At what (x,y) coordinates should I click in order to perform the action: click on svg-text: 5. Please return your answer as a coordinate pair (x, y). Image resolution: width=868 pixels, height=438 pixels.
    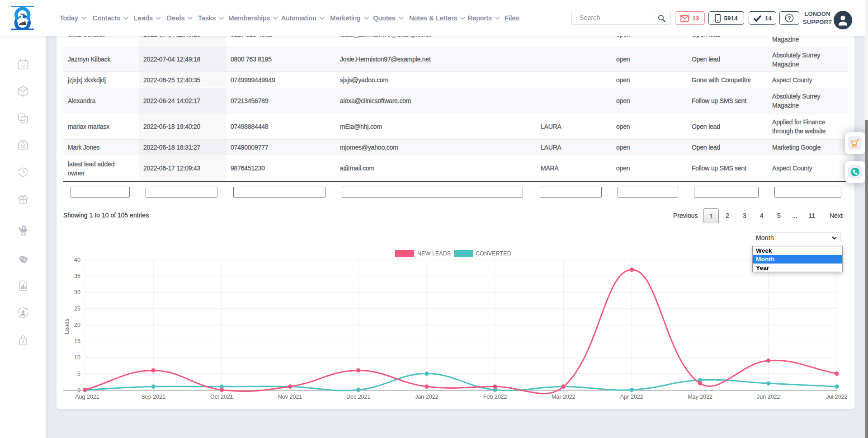
    Looking at the image, I should click on (79, 374).